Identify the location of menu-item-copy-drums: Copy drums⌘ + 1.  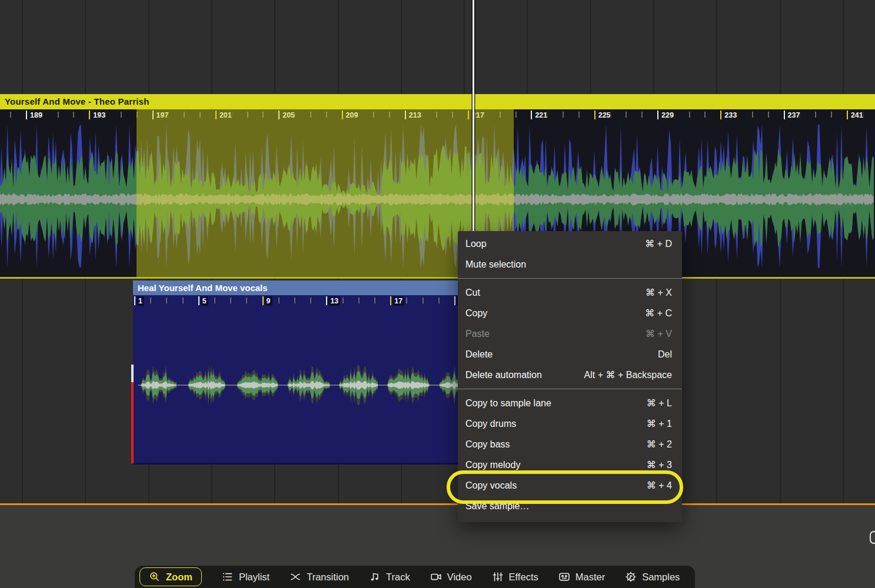
(570, 423).